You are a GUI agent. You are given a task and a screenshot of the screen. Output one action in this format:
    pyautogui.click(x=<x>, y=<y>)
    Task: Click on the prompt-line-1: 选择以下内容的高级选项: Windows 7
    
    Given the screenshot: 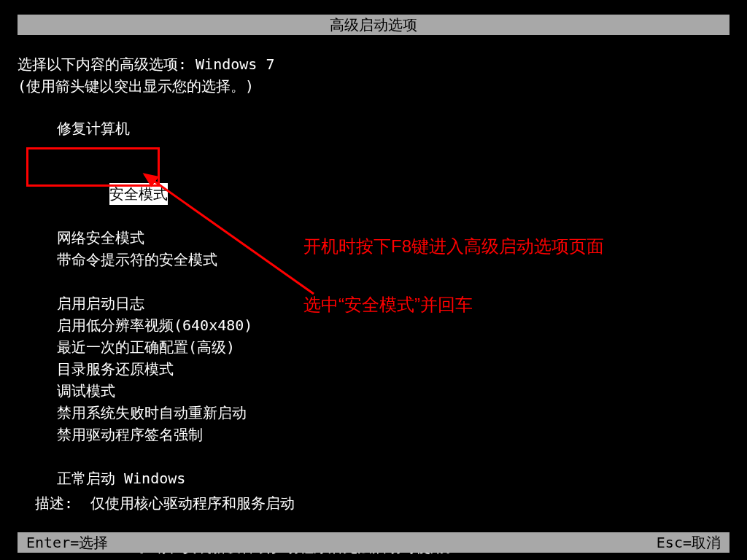 What is the action you would take?
    pyautogui.click(x=374, y=64)
    